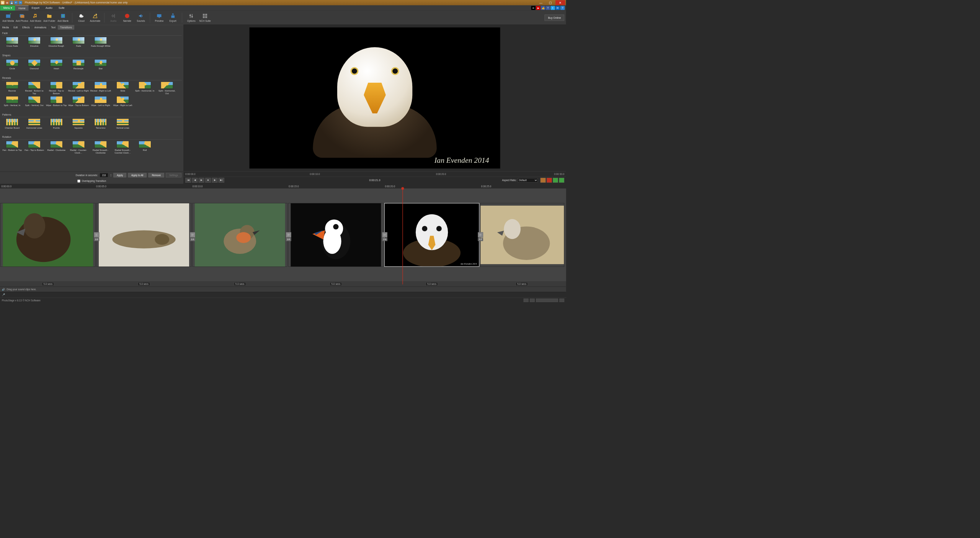 The width and height of the screenshot is (980, 538). What do you see at coordinates (538, 8) in the screenshot?
I see `youtube-icon: ▶` at bounding box center [538, 8].